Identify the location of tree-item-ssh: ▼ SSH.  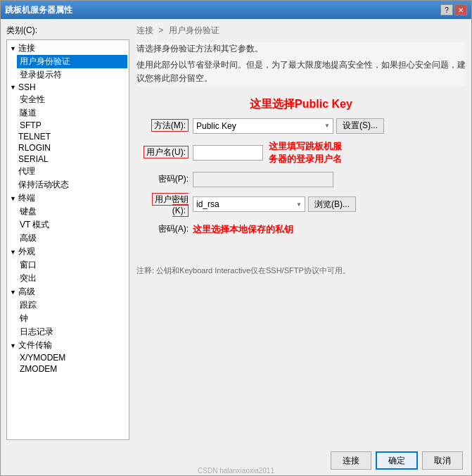
(68, 87).